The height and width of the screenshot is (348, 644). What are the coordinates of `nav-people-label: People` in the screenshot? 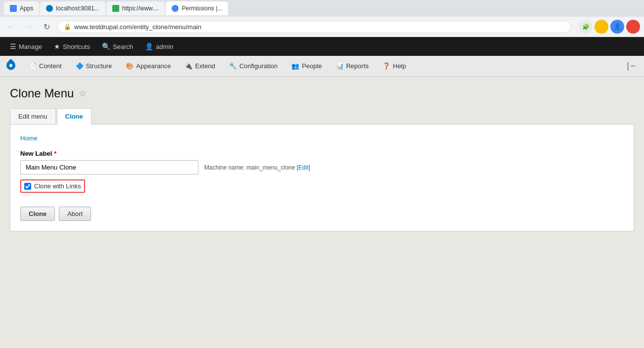 It's located at (312, 66).